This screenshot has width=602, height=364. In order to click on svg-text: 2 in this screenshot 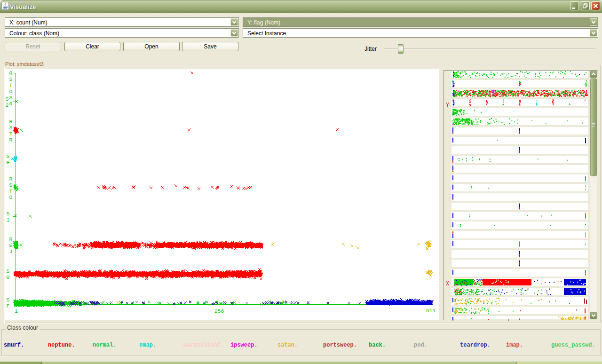, I will do `click(8, 105)`.